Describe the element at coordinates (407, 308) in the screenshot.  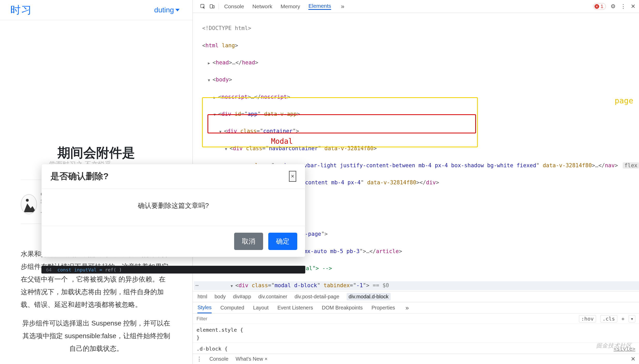
I see `styletabs-overflow-icon: »` at that location.